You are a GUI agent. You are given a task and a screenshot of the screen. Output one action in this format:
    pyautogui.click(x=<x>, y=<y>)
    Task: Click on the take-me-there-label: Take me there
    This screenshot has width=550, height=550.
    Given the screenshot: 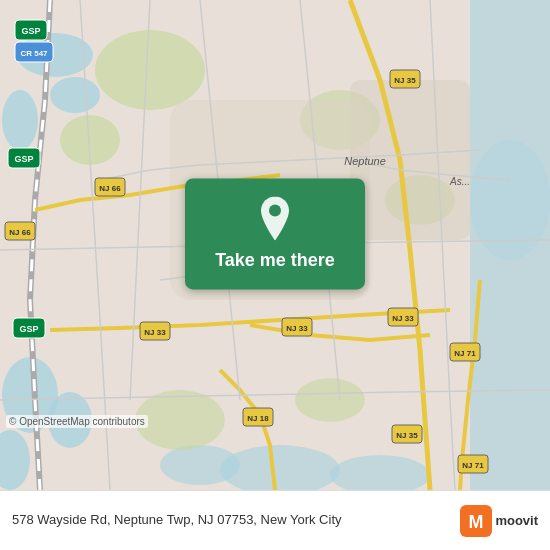 What is the action you would take?
    pyautogui.click(x=275, y=260)
    